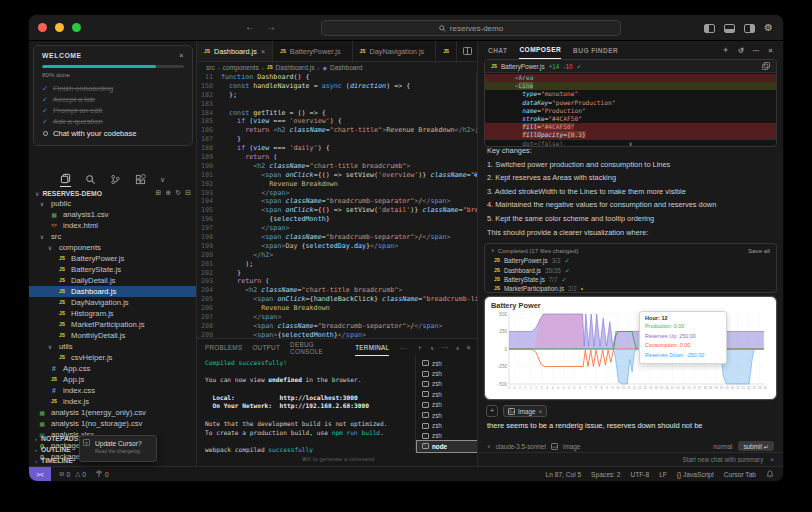 The width and height of the screenshot is (812, 512). Describe the element at coordinates (395, 51) in the screenshot. I see `editor-tab: JS DayNavigation.js` at that location.